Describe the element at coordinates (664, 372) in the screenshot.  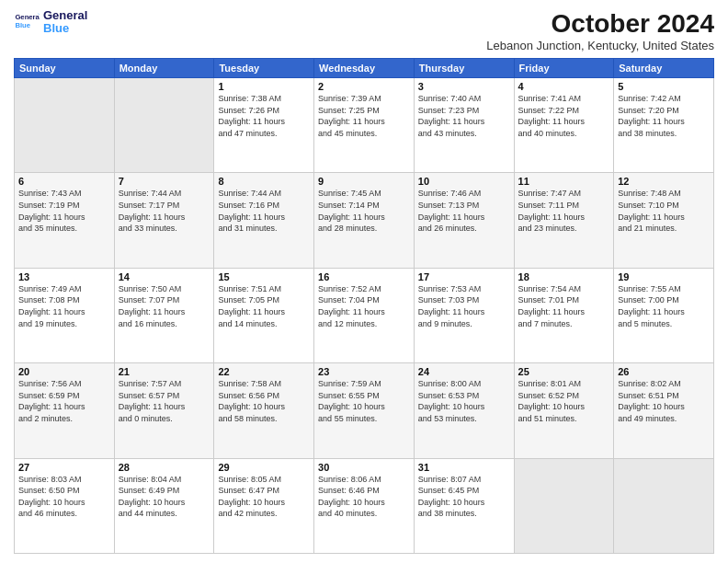
I see `day-number: 26` at that location.